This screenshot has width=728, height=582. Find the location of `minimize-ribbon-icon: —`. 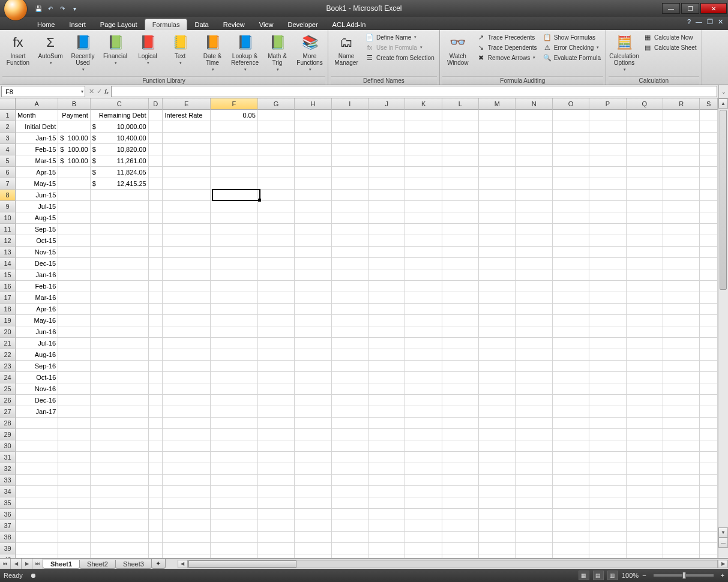

minimize-ribbon-icon: — is located at coordinates (699, 22).